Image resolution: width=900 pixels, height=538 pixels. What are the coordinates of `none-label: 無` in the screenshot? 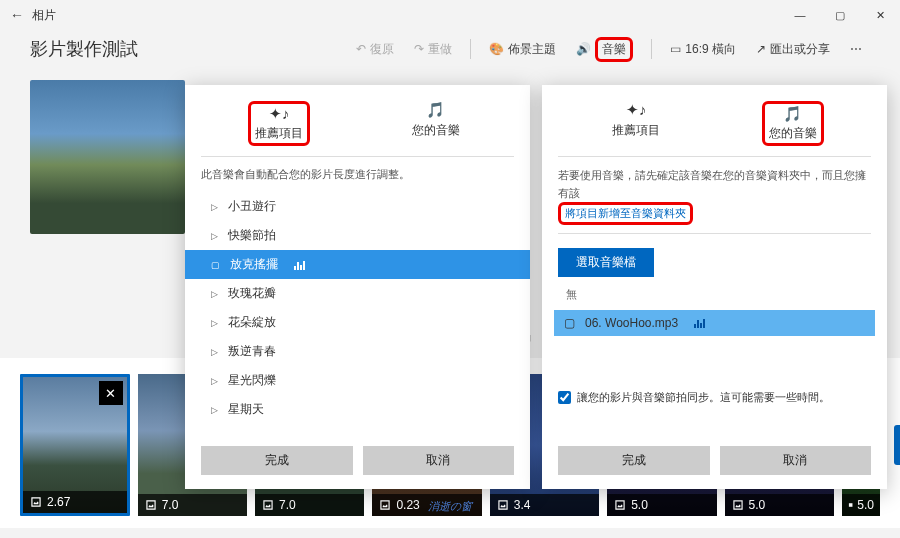 It's located at (718, 294).